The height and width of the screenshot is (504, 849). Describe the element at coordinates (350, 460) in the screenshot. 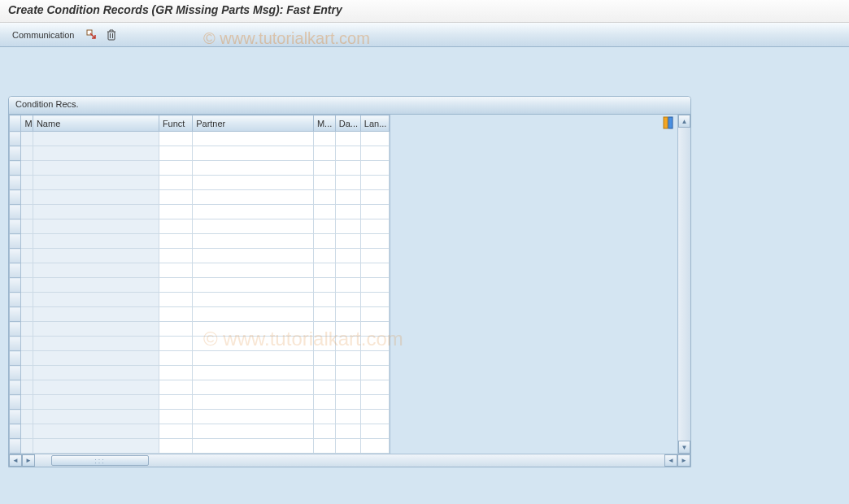

I see `hscroll-track: :::` at that location.